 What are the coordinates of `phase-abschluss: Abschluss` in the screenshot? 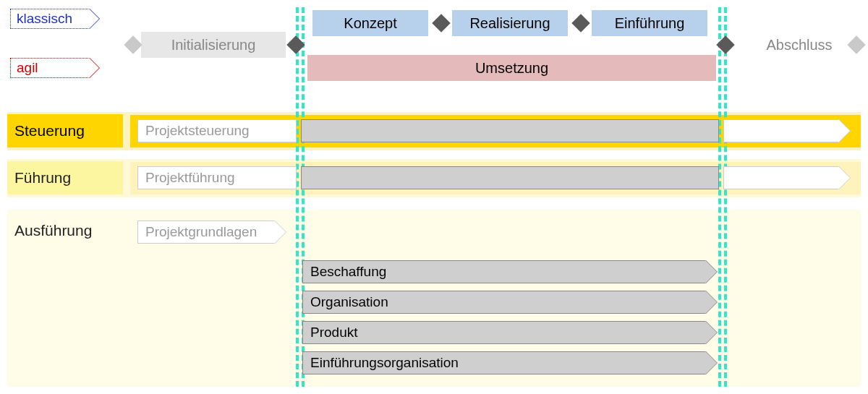 It's located at (799, 45).